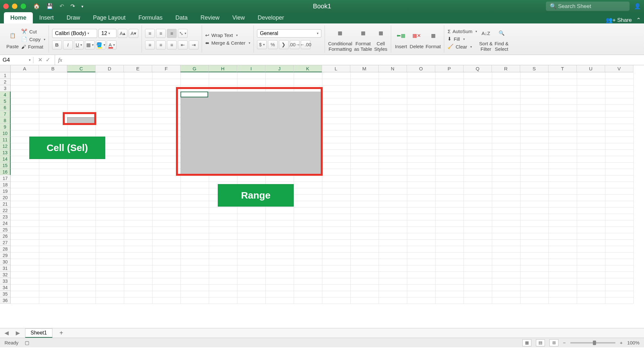 This screenshot has width=644, height=356. Describe the element at coordinates (101, 45) in the screenshot. I see `fill-color-button: 🪣▾` at that location.